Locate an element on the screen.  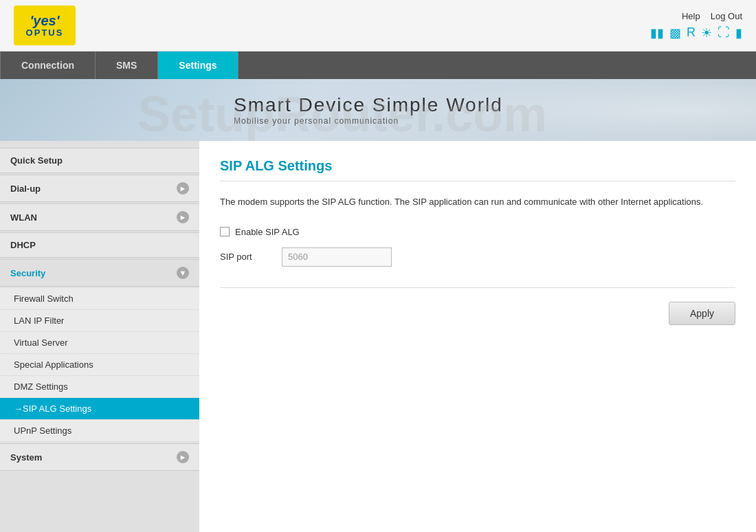
sidebar-item-label: Dial-up is located at coordinates (25, 188).